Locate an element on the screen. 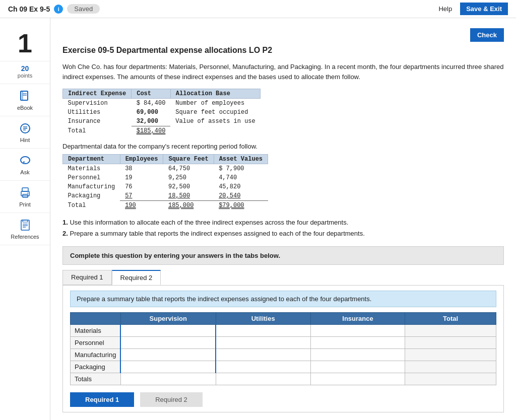  cell-cost-total: $185,400 is located at coordinates (151, 131).